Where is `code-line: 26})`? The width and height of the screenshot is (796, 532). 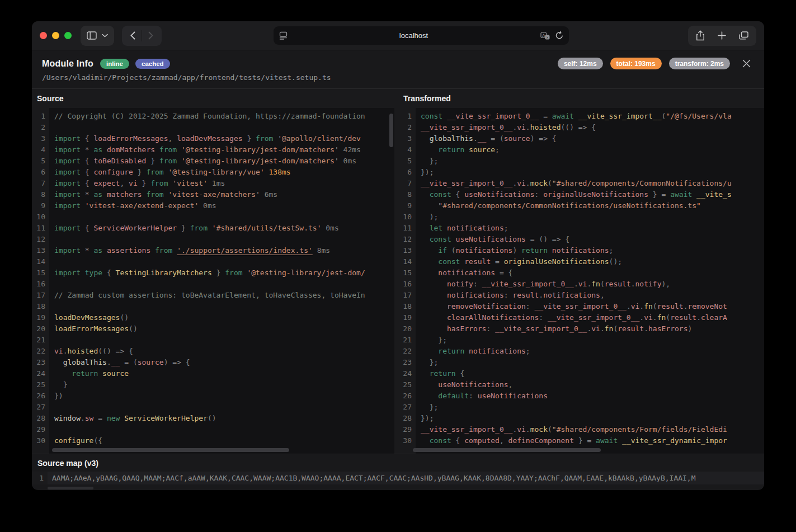 code-line: 26}) is located at coordinates (213, 396).